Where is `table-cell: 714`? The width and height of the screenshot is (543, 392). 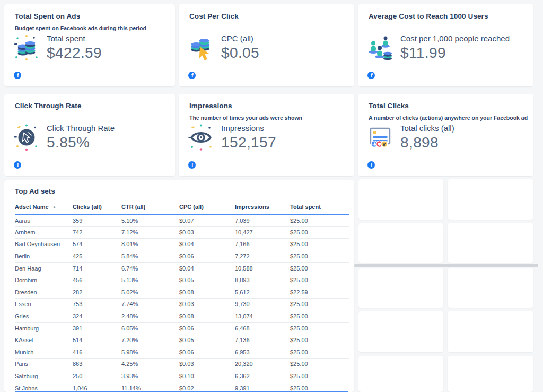 table-cell: 714 is located at coordinates (97, 268).